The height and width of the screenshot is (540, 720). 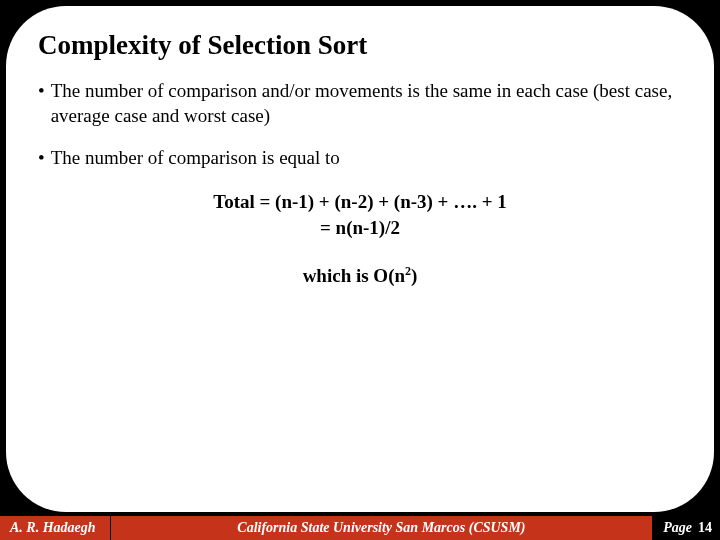 I want to click on bigO-suffix: ), so click(x=414, y=276).